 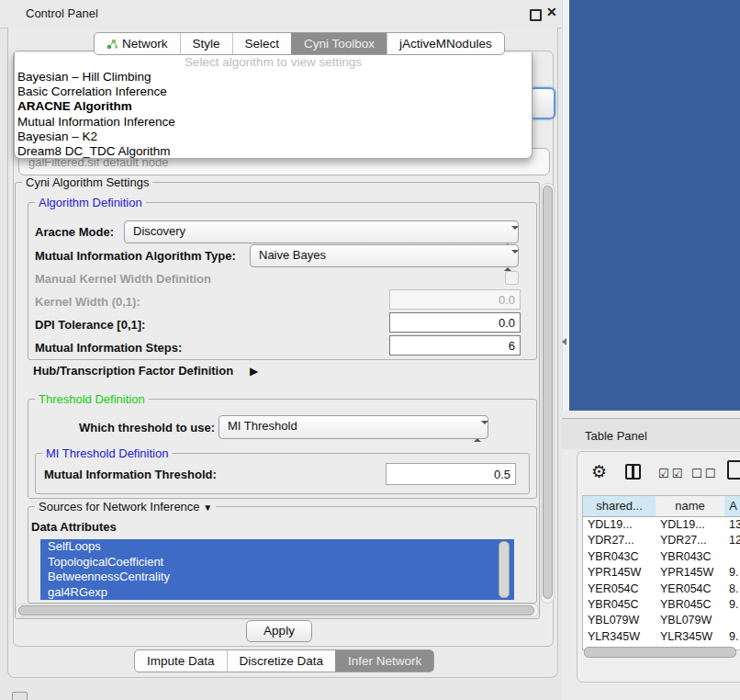 I want to click on algorithm-dropdown-list: Bayesian – Hill ClimbingBasic Correlatio…, so click(x=274, y=114).